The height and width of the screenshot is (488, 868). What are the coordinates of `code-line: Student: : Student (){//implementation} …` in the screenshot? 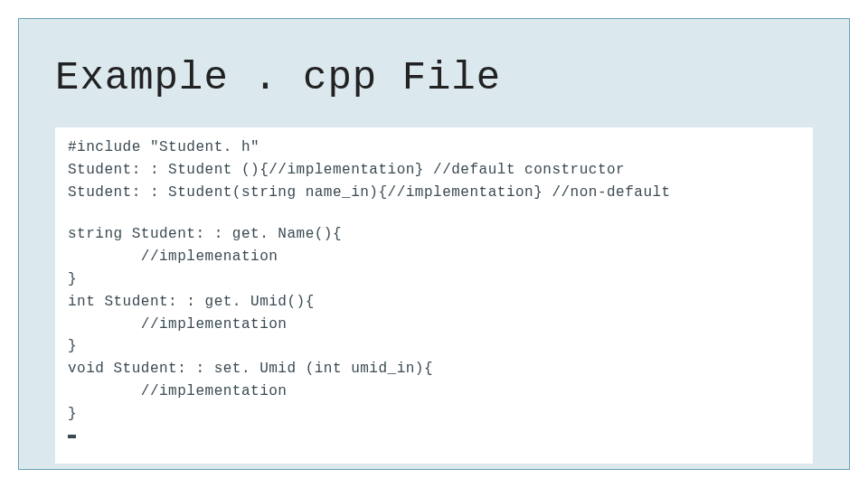 It's located at (434, 170).